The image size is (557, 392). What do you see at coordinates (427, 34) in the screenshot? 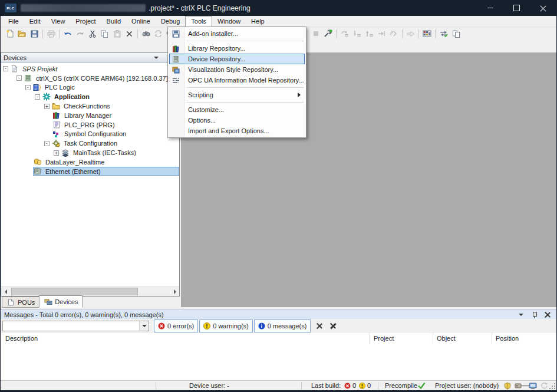
I see `breakpoints-icon` at bounding box center [427, 34].